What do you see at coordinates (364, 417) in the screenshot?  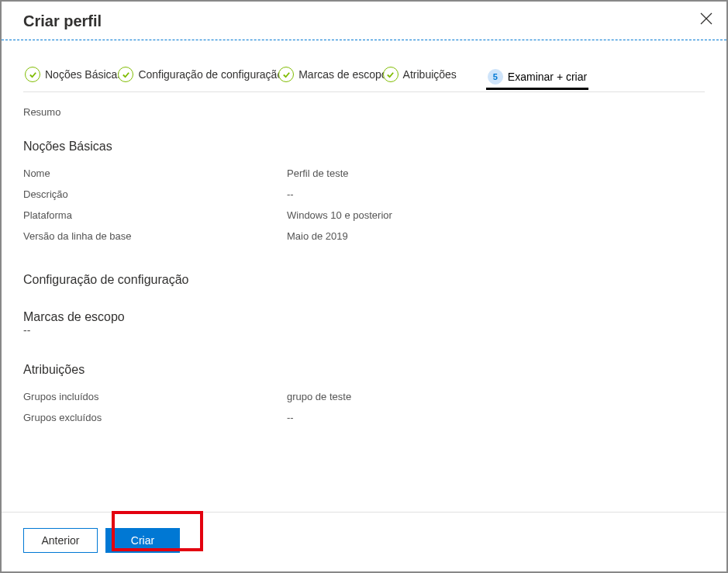 I see `kv-row: Grupos excluídos --` at bounding box center [364, 417].